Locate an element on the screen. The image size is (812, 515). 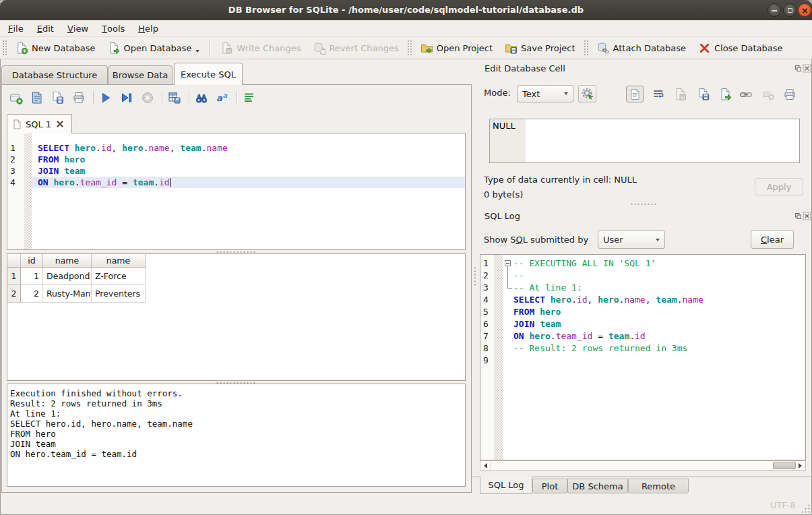
toolbar-button-revert-changes: Revert Changes is located at coordinates (356, 48).